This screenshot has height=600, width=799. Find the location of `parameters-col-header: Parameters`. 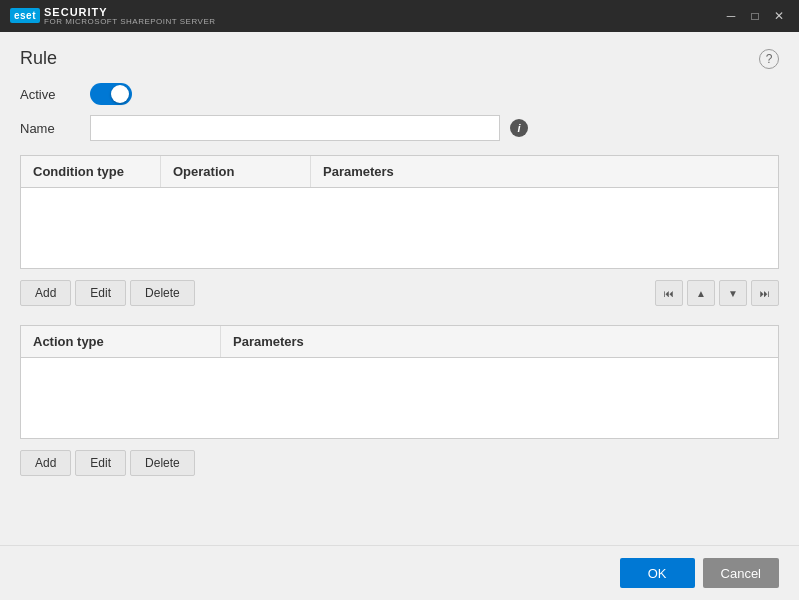

parameters-col-header: Parameters is located at coordinates (544, 172).